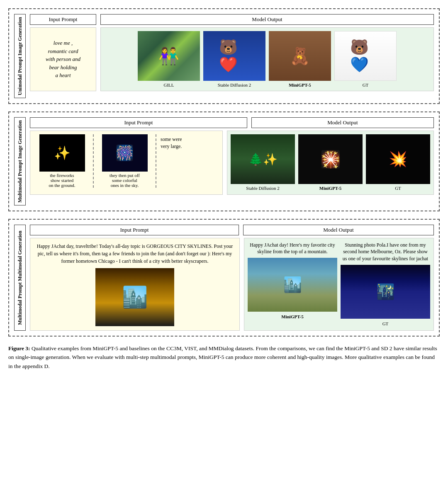 This screenshot has width=448, height=482. What do you see at coordinates (343, 123) in the screenshot?
I see `section2-output-header: Model Output` at bounding box center [343, 123].